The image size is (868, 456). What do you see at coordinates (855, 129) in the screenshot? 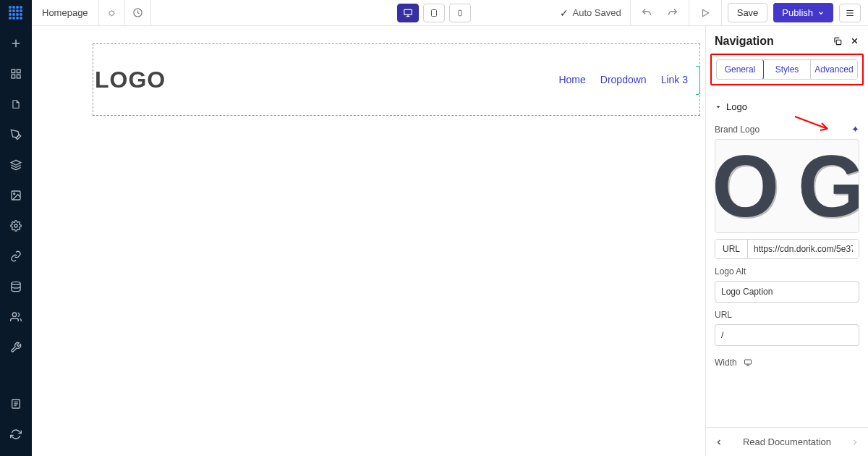
I see `sparkle-icon: ✦` at bounding box center [855, 129].